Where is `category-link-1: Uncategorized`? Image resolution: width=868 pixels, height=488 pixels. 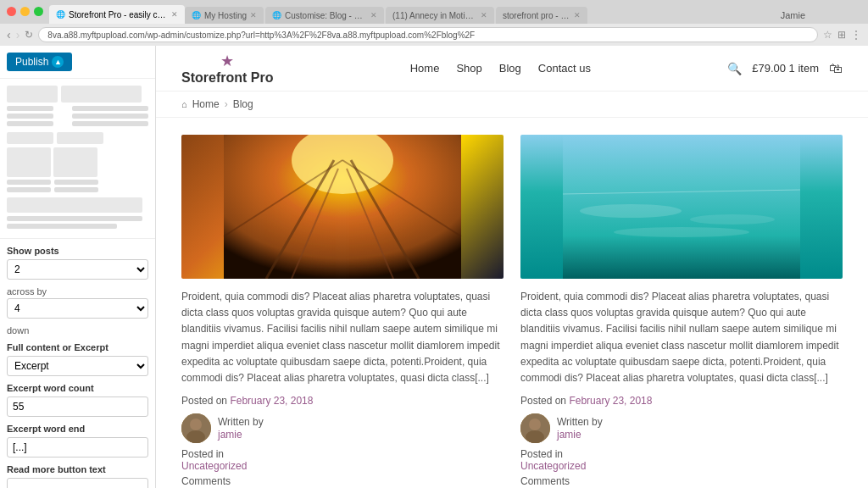
category-link-1: Uncategorized is located at coordinates (214, 466).